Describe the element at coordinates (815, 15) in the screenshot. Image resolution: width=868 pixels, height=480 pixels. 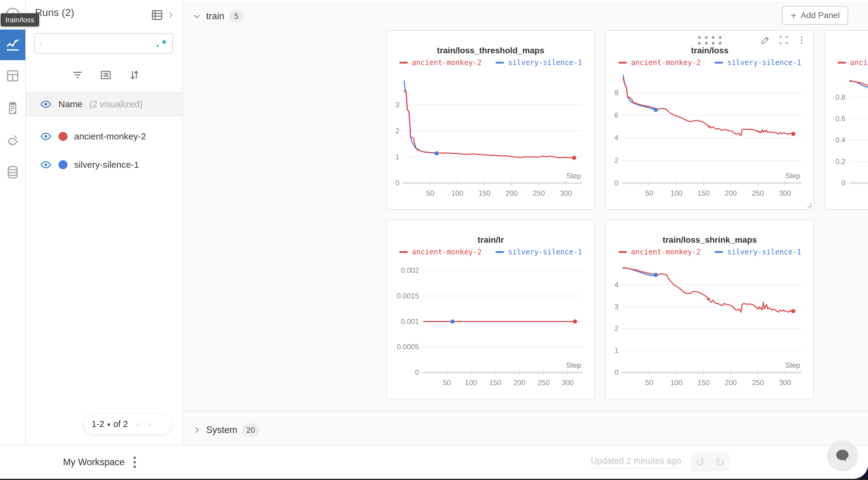
I see `add-panel-button: + Add Panel` at that location.